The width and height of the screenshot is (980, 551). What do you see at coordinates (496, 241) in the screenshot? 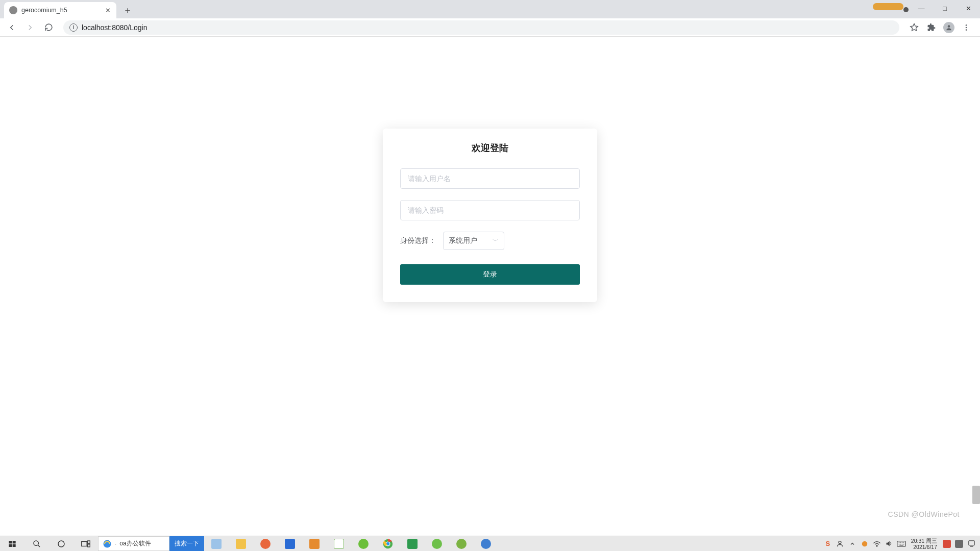
I see `chevron-down-icon: ﹀` at bounding box center [496, 241].